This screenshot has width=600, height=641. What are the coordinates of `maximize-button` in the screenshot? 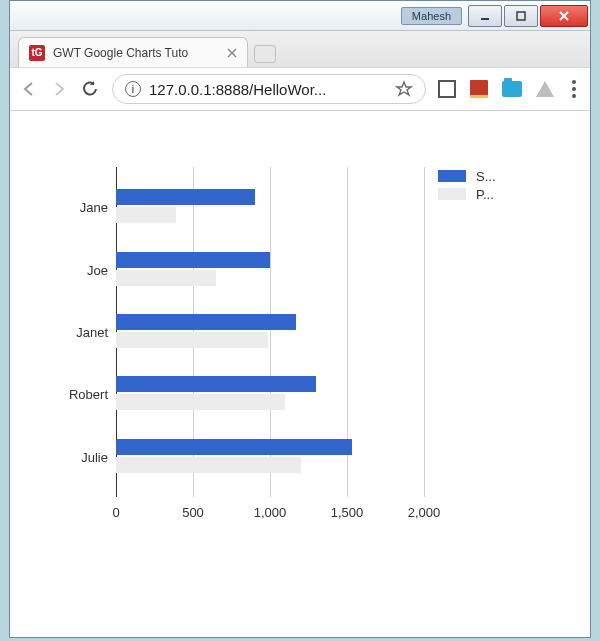 It's located at (521, 16).